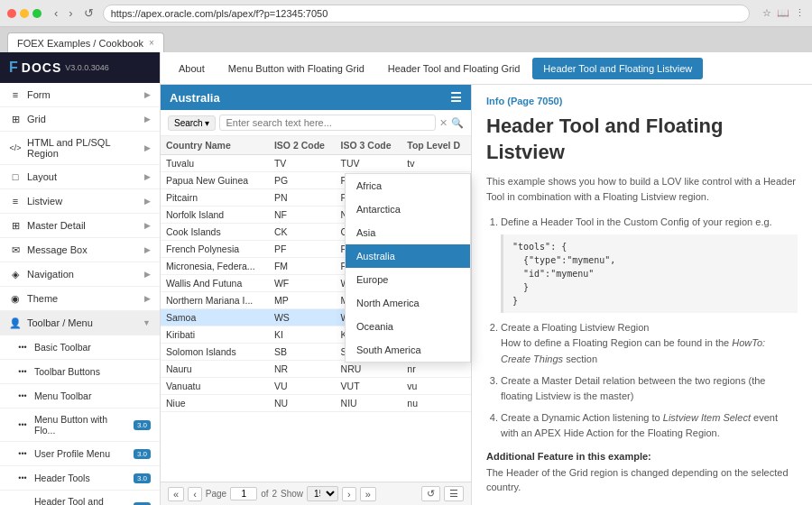 This screenshot has width=812, height=505. What do you see at coordinates (369, 146) in the screenshot?
I see `col-iso3: ISO 3 Code` at bounding box center [369, 146].